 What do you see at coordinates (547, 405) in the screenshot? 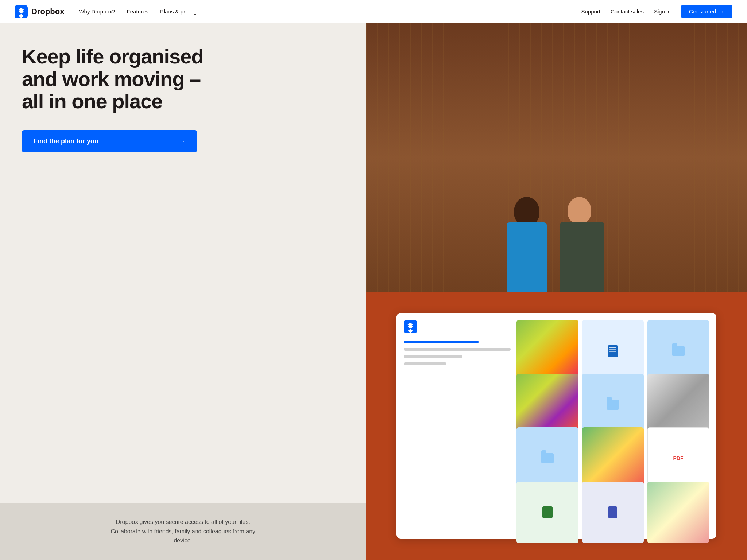
I see `file-thumb-map2` at bounding box center [547, 405].